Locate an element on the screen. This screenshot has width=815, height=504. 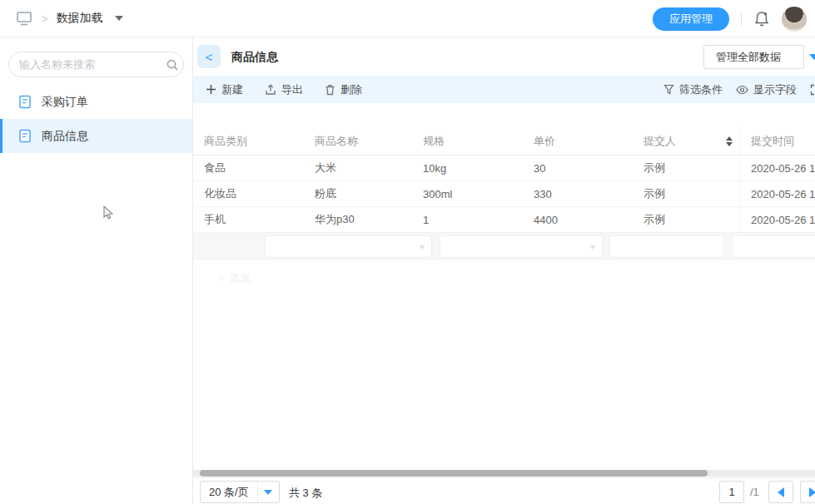
column-header: 商品类别 is located at coordinates (248, 141).